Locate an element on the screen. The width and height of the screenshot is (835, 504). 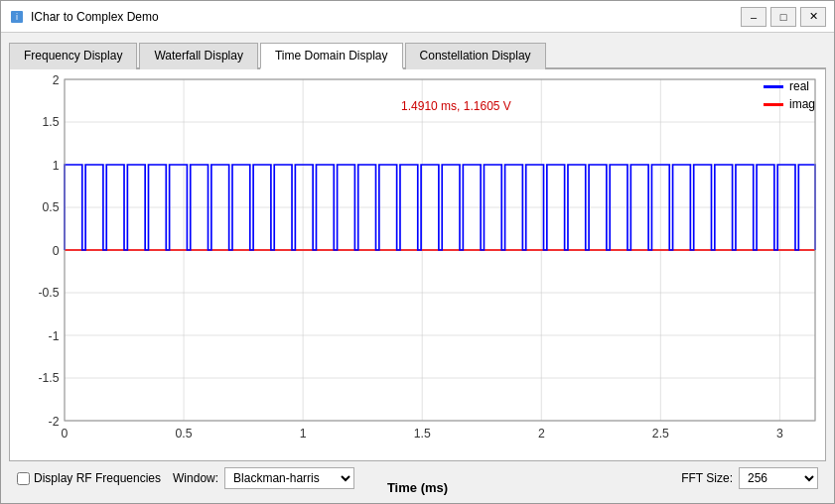
maximize-button: □ is located at coordinates (783, 17).